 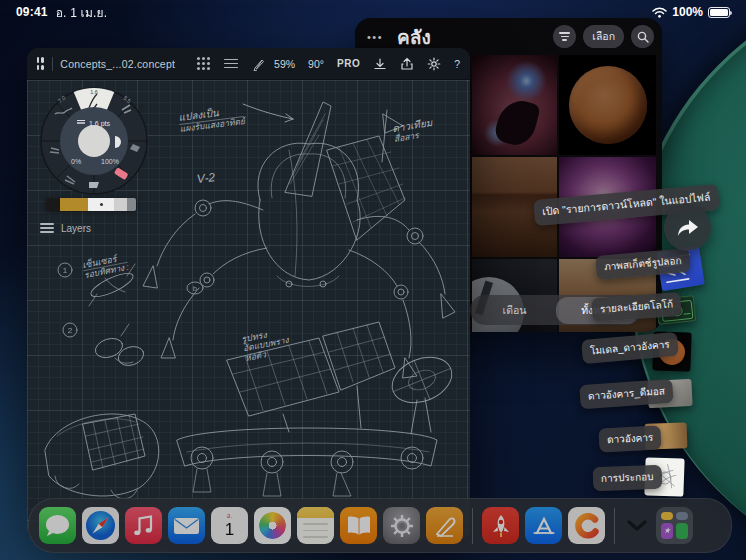 I want to click on selected-size: 1.6, so click(x=94, y=92).